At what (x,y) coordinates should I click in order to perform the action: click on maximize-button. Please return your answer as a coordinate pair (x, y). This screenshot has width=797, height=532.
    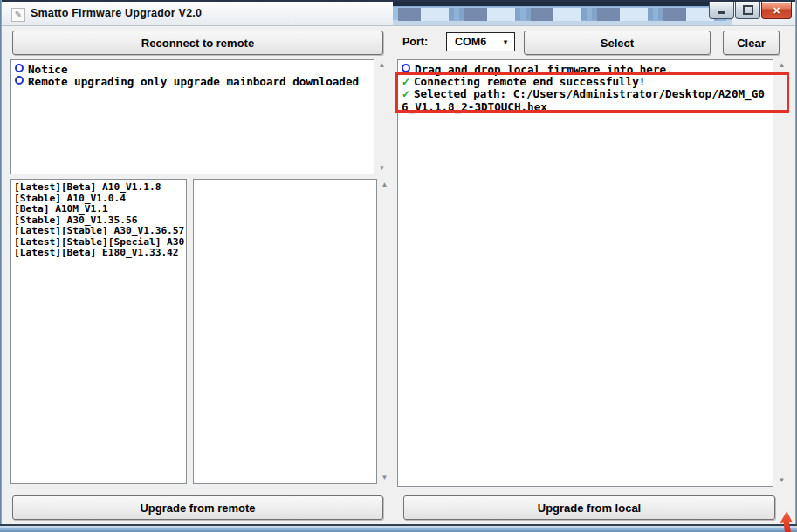
    Looking at the image, I should click on (747, 10).